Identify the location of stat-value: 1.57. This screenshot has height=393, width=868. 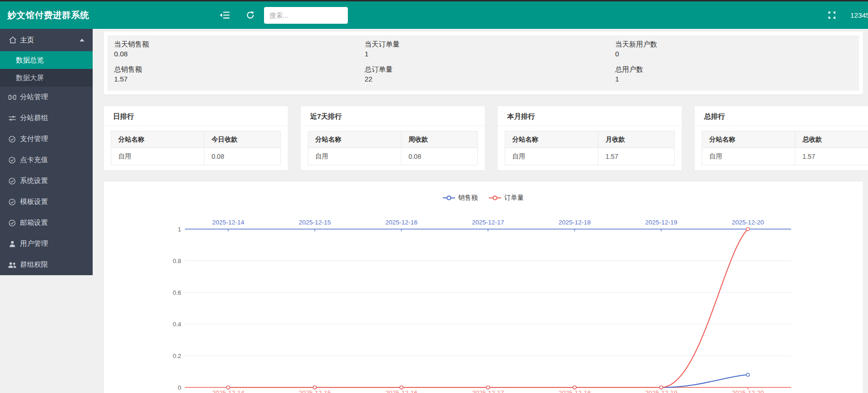
(236, 79).